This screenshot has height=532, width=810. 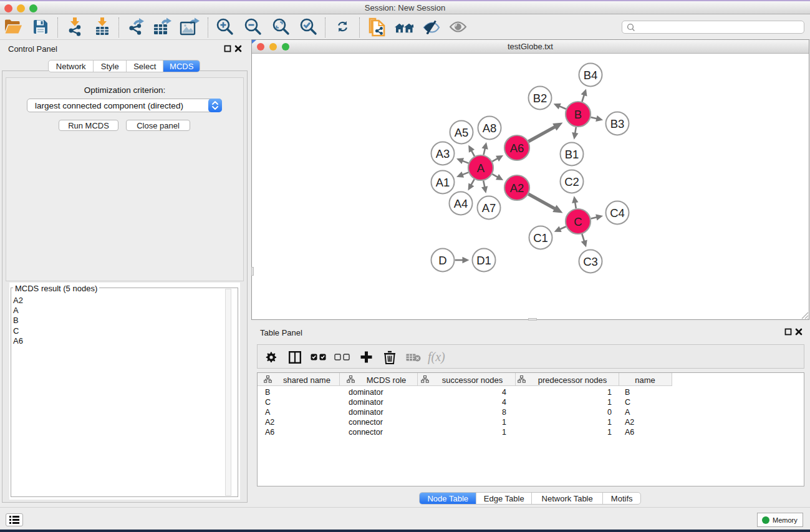 I want to click on svg-text: A2, so click(x=518, y=188).